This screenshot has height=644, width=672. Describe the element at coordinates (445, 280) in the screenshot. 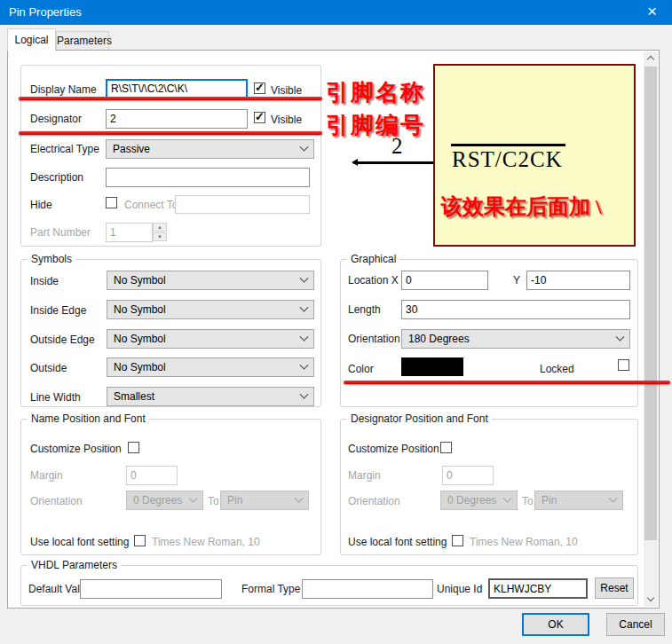

I see `location-x-input` at that location.